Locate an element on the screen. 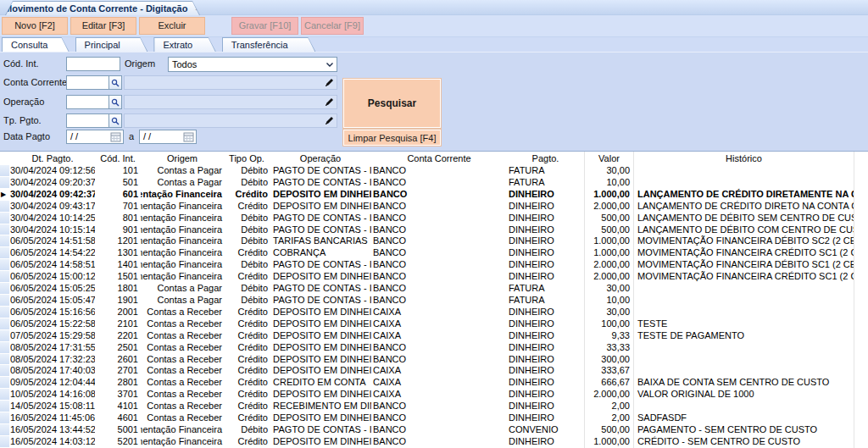  grid-row: 16/05/2024 11:45:064601Contas a ReceberC… is located at coordinates (434, 418).